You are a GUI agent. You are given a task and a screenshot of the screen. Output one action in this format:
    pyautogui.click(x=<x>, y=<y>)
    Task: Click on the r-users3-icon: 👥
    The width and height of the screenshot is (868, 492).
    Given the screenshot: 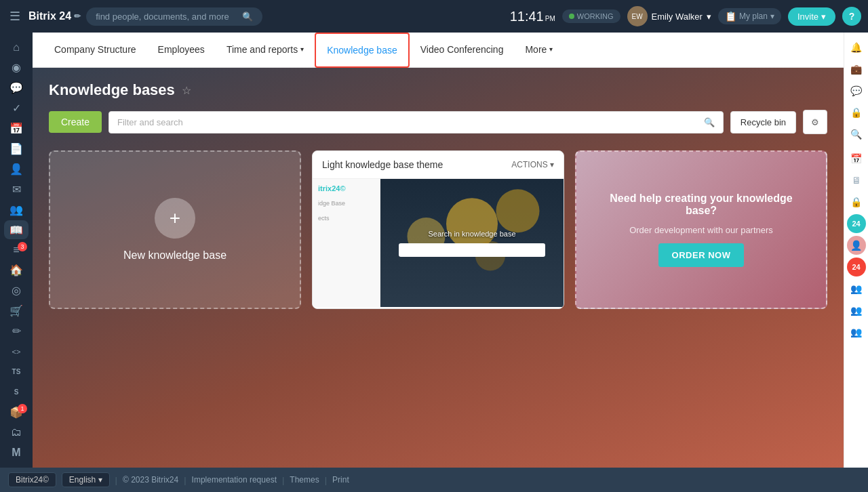 What is the action you would take?
    pyautogui.click(x=856, y=332)
    